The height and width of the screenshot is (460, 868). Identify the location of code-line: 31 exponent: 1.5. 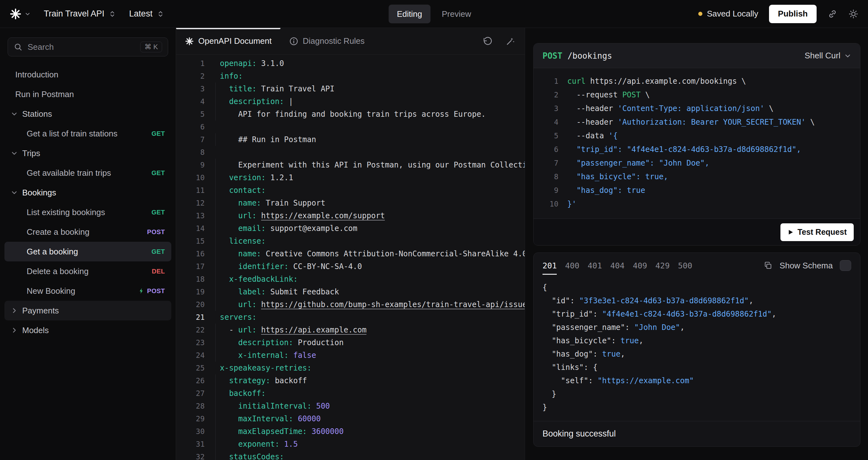
(350, 444).